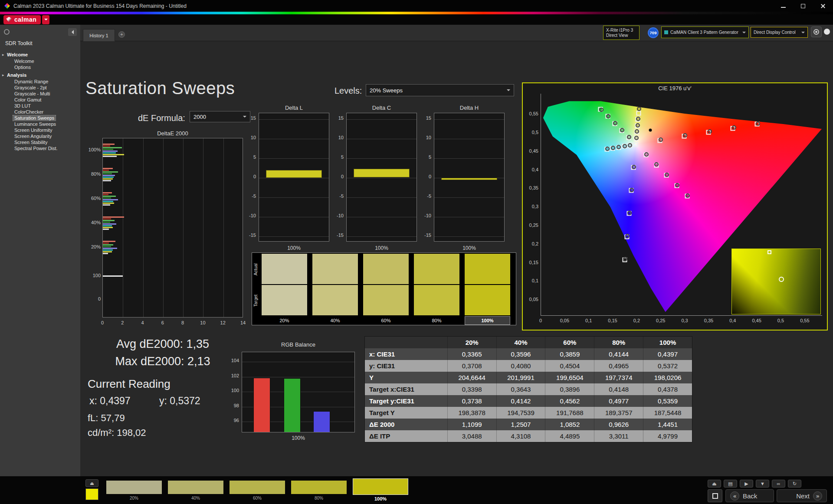  Describe the element at coordinates (200, 117) in the screenshot. I see `de-formula-value: 2000` at that location.